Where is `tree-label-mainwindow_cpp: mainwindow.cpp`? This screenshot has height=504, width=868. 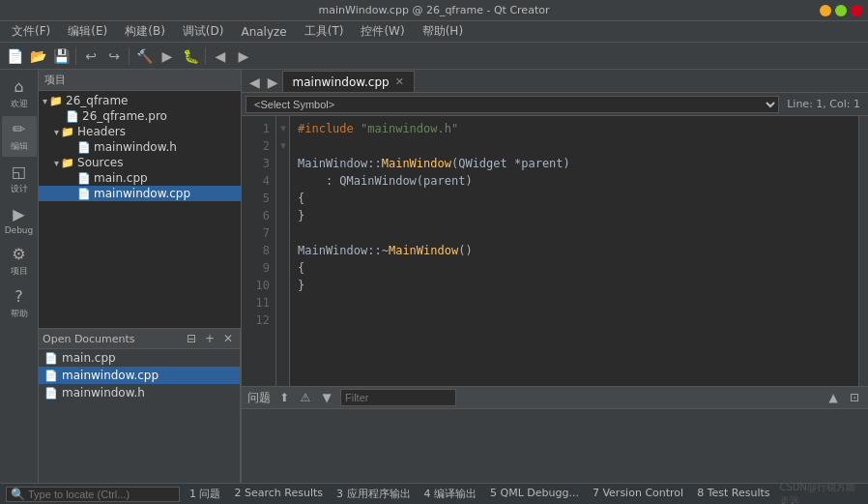
tree-label-mainwindow_cpp: mainwindow.cpp is located at coordinates (142, 193).